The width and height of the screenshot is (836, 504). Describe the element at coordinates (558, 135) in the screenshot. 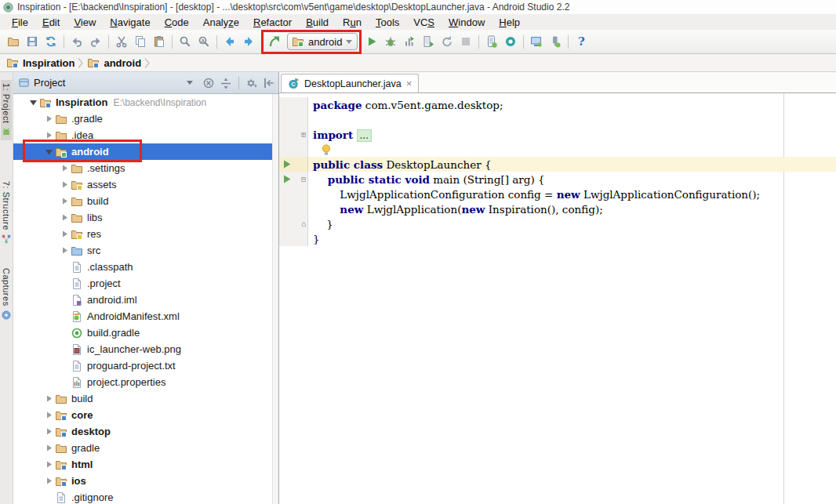

I see `code-line: ⊞import ...` at that location.